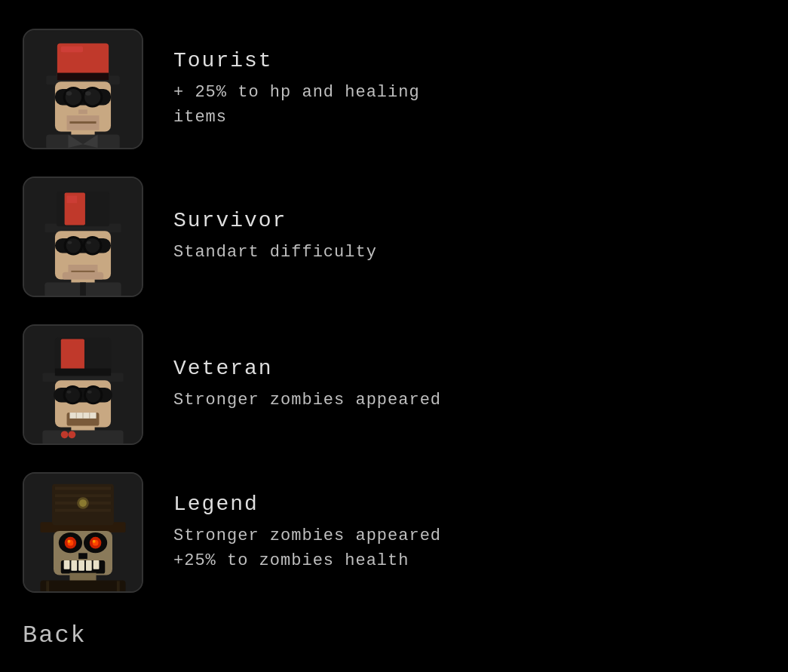  I want to click on survivor-desc: Standart difficulty, so click(275, 252).